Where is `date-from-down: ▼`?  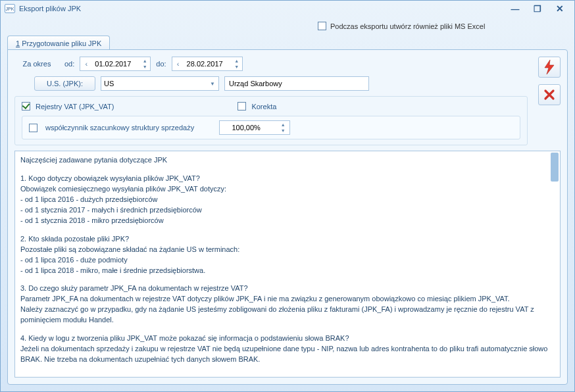
date-from-down: ▼ is located at coordinates (145, 67).